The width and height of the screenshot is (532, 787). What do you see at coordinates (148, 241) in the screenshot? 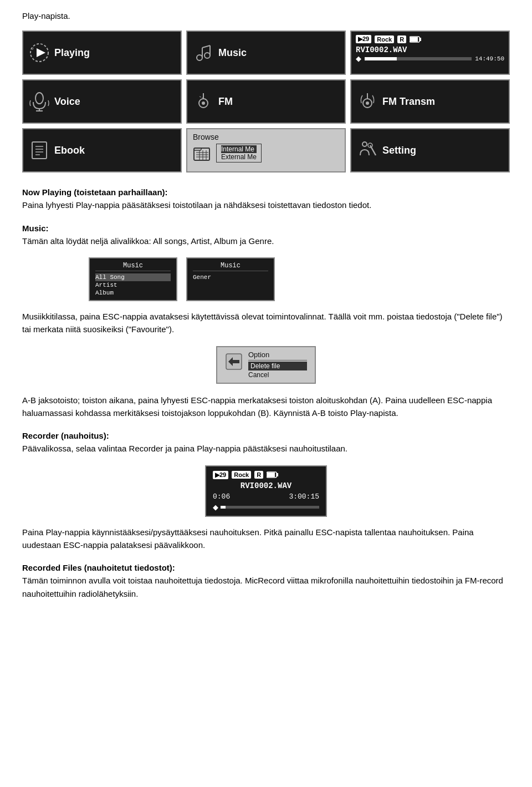
I see `music-body: Tämän alta löydät neljä alivalikkoa: All…` at bounding box center [148, 241].